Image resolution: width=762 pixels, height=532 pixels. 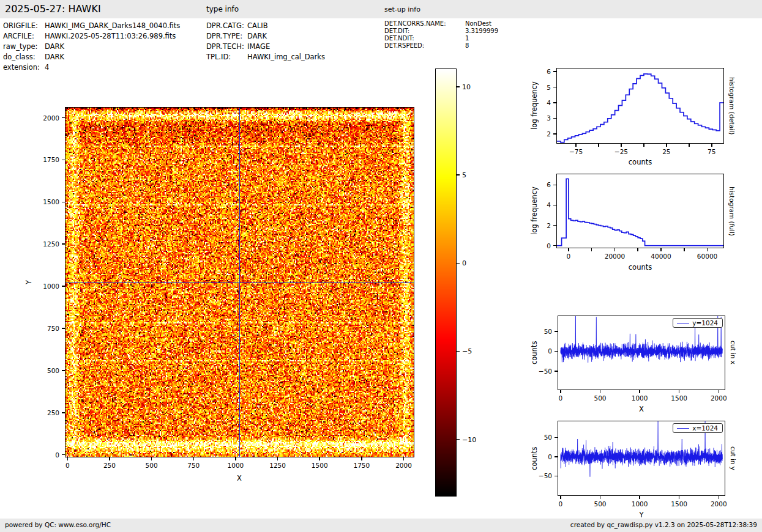 I want to click on y-tick-label: 5, so click(x=548, y=87).